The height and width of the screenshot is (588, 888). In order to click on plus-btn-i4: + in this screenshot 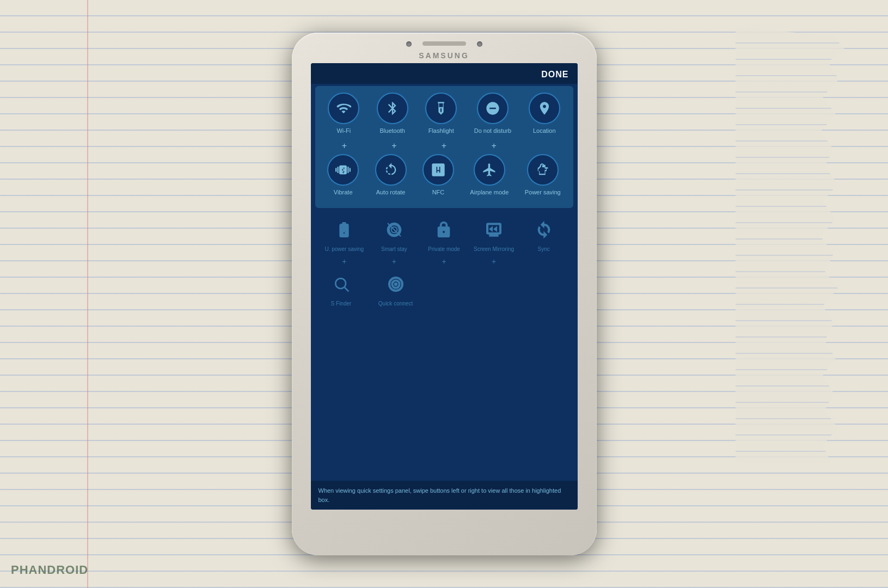, I will do `click(494, 261)`.